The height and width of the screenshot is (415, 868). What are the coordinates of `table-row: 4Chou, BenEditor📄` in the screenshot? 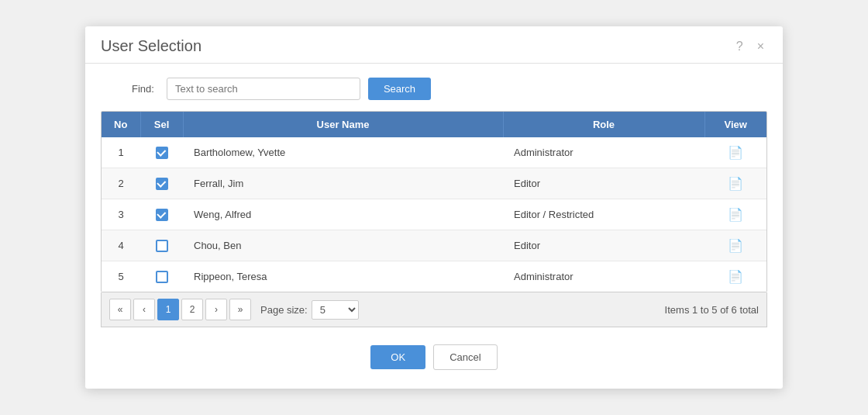 It's located at (434, 246).